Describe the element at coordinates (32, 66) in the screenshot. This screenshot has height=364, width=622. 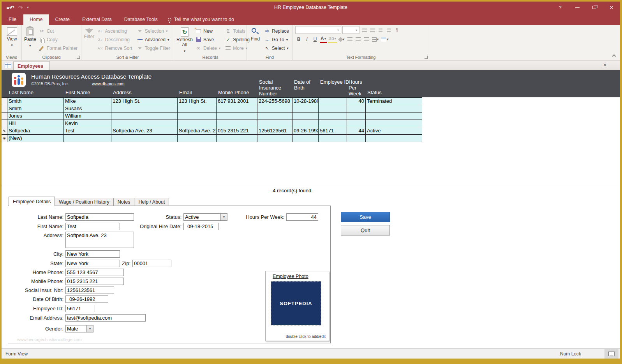
I see `tab-employees: Employees` at that location.